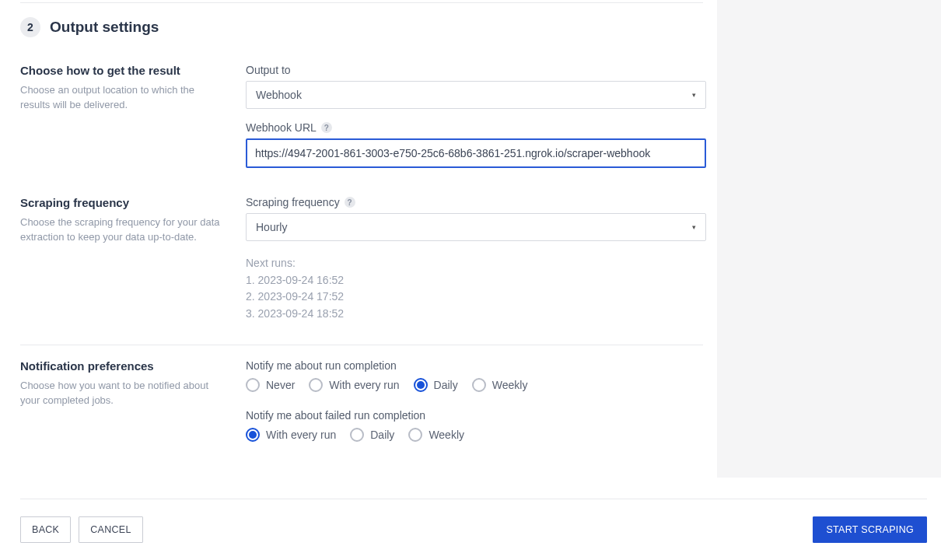 This screenshot has height=560, width=941. I want to click on failed-radio: With every run, so click(291, 435).